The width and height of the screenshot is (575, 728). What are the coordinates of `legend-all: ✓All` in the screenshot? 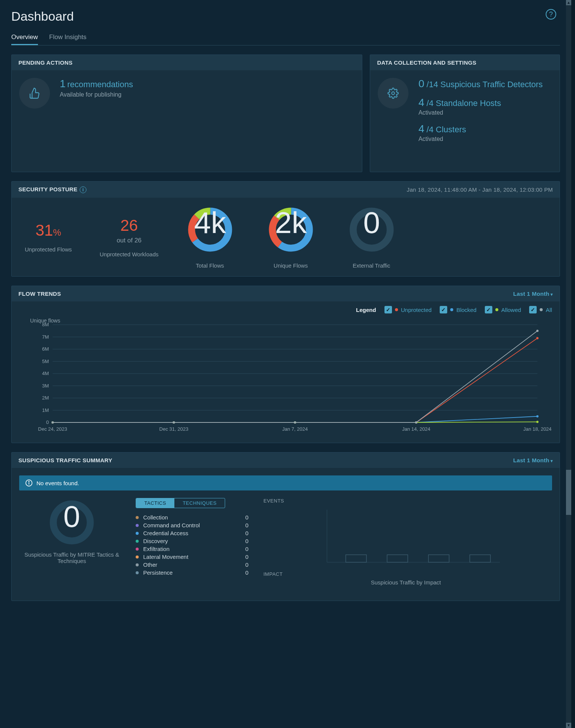 It's located at (540, 310).